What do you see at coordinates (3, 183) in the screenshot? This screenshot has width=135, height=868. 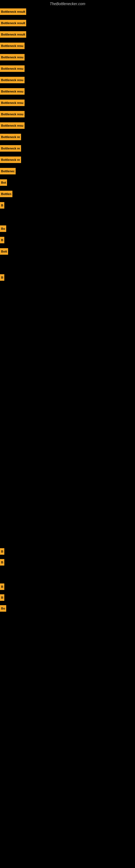 I see `list-item: Bot` at bounding box center [3, 183].